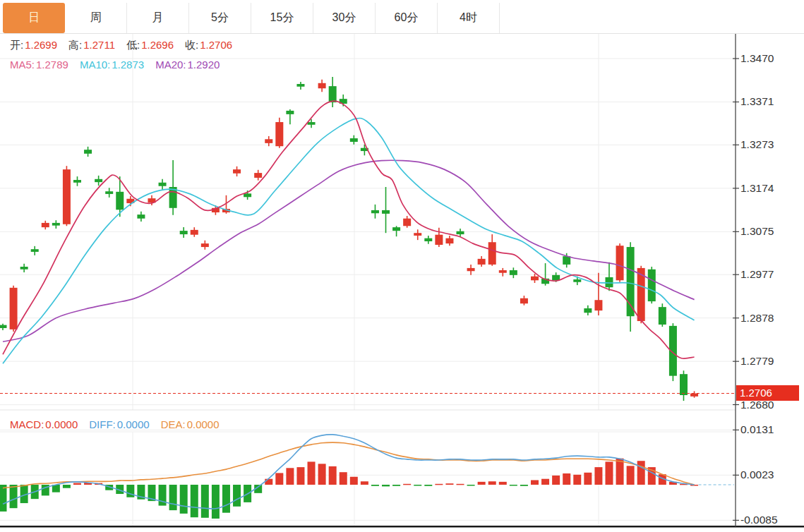 This screenshot has height=532, width=804. I want to click on last-price-badge: 1.2706, so click(768, 393).